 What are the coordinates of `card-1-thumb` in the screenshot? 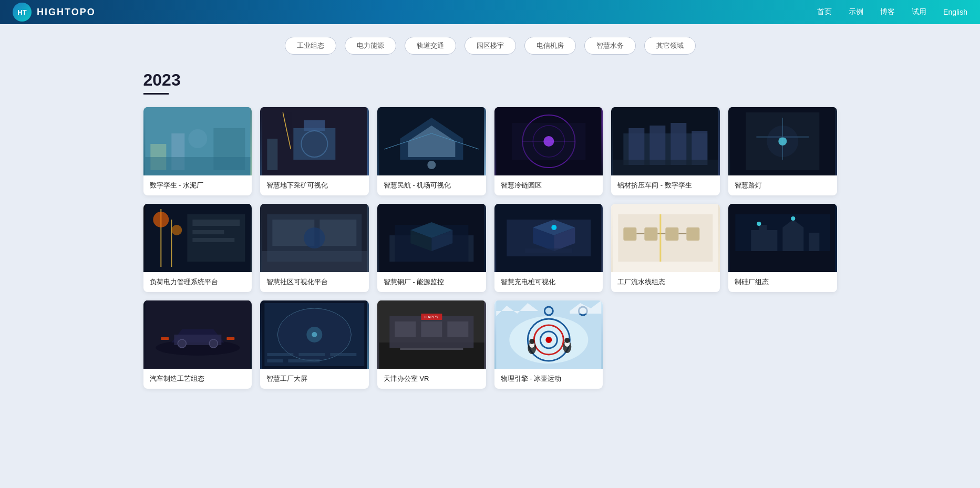 It's located at (198, 141).